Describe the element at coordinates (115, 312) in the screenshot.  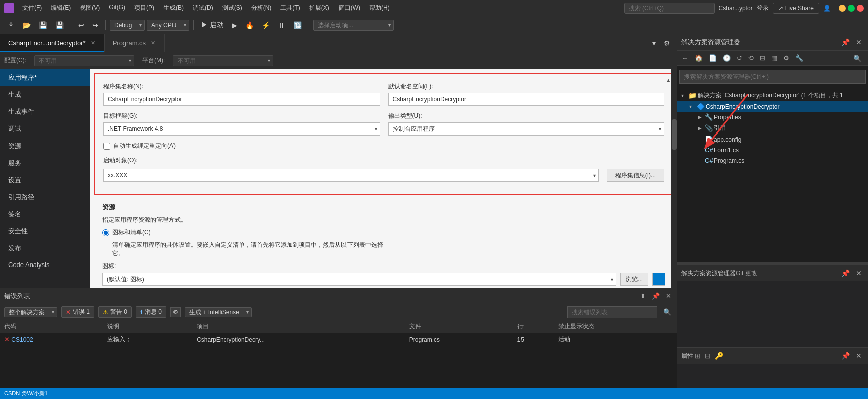
I see `warning-badge: ⚠ 警告 0` at that location.